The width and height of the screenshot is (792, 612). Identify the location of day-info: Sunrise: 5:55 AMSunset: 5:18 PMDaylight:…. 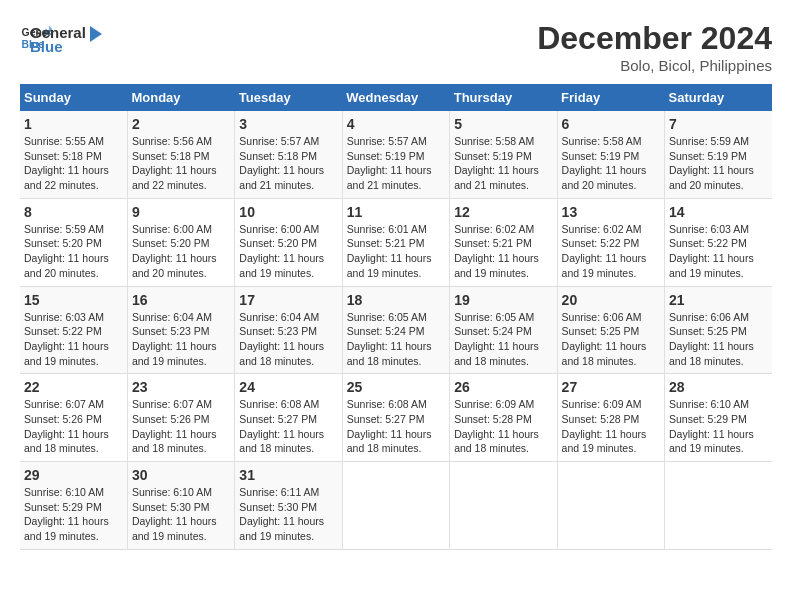
(66, 163).